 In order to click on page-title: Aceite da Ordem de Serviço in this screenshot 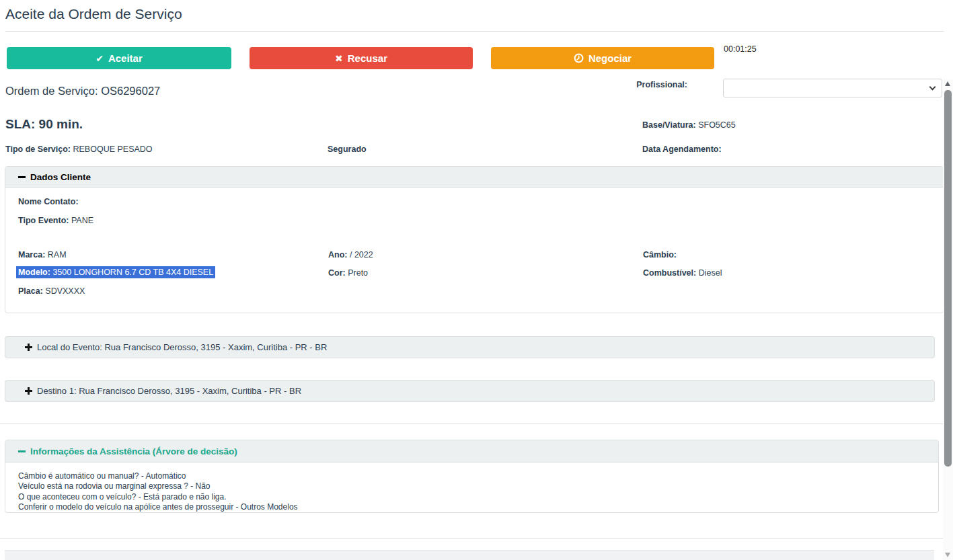, I will do `click(94, 14)`.